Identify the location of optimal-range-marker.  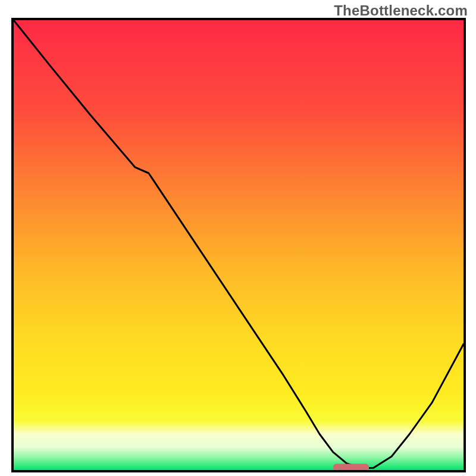
(351, 468).